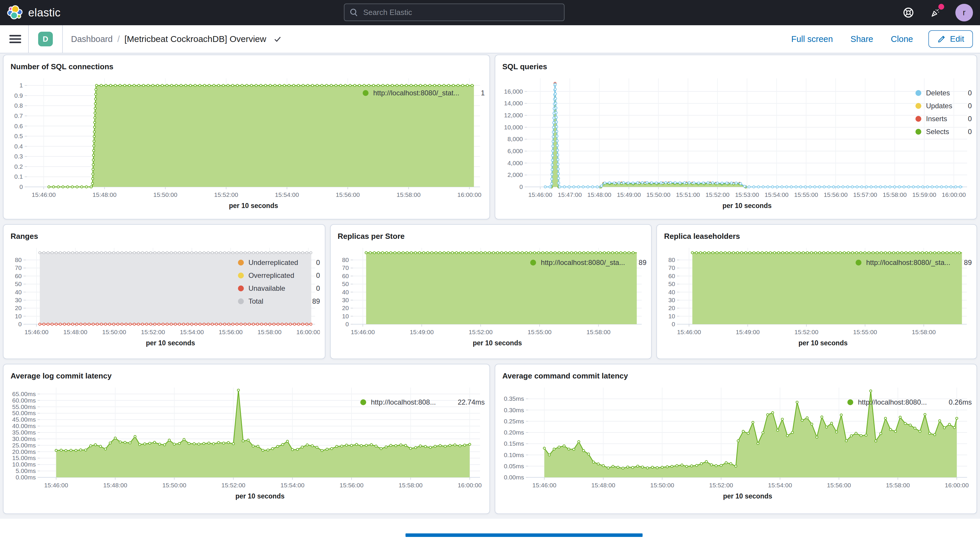 Image resolution: width=980 pixels, height=551 pixels. I want to click on legend-label: Underreplicated, so click(273, 263).